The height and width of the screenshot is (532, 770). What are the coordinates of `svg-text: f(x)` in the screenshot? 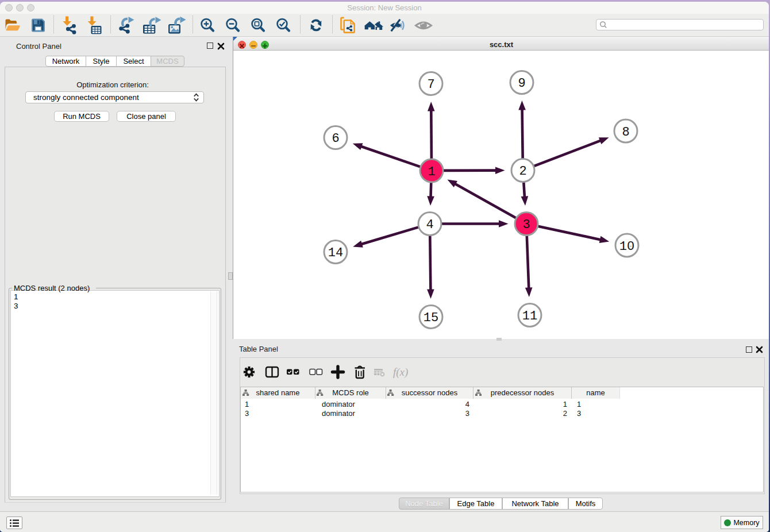 It's located at (401, 372).